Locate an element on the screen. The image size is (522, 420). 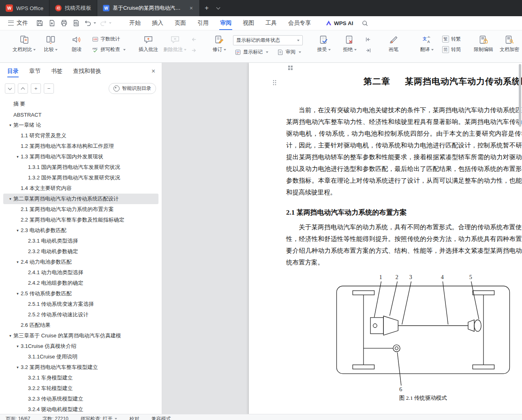
toc-item: ▼2.4 动力电池参数匹配 is located at coordinates (81, 262).